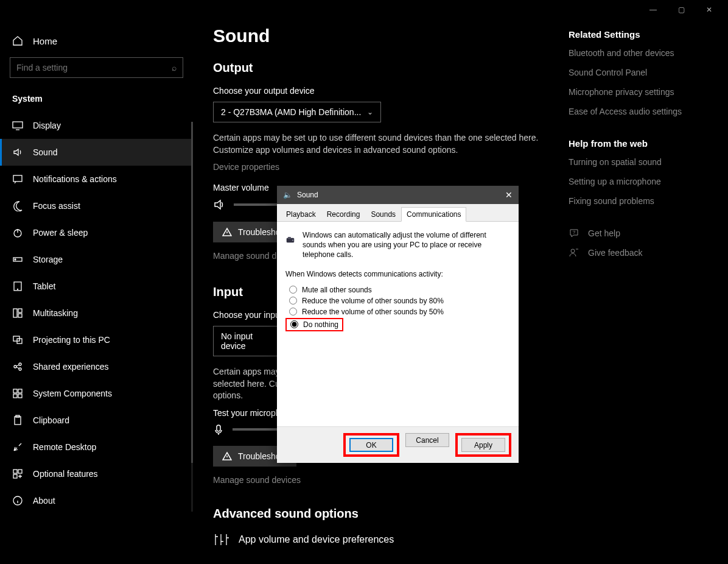 Image resolution: width=728 pixels, height=564 pixels. I want to click on help-link-spatial: Turning on spatial sound, so click(639, 162).